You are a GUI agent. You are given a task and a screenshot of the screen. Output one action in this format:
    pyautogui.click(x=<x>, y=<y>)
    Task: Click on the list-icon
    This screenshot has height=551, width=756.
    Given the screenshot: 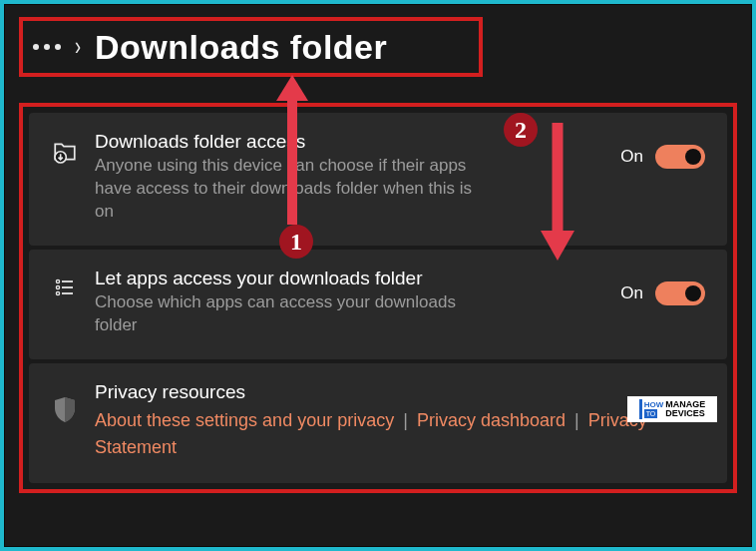 What is the action you would take?
    pyautogui.click(x=65, y=287)
    